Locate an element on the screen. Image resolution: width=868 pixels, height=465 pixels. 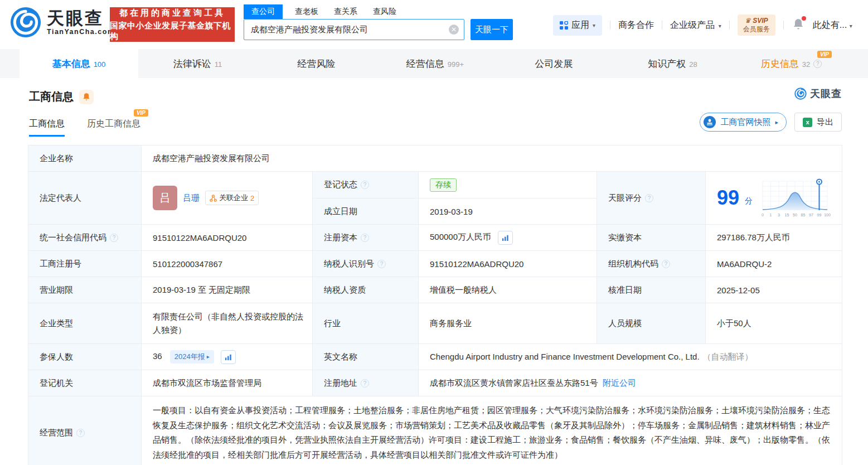
search-tab-company: 查公司 is located at coordinates (263, 12).